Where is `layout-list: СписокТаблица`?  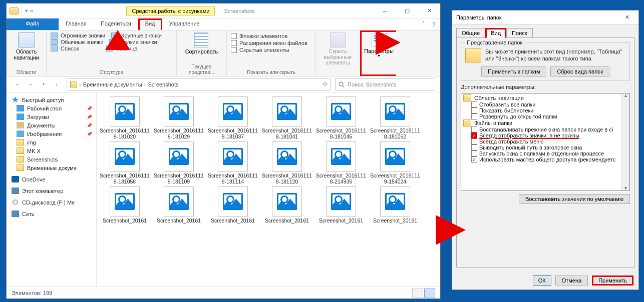 layout-list: СписокТаблица is located at coordinates (111, 48).